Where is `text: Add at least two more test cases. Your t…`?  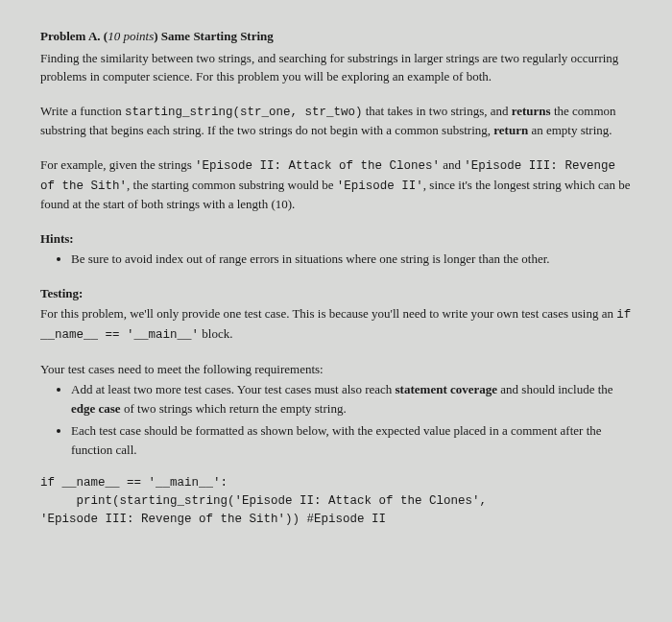 text: Add at least two more test cases. Your t… is located at coordinates (233, 390).